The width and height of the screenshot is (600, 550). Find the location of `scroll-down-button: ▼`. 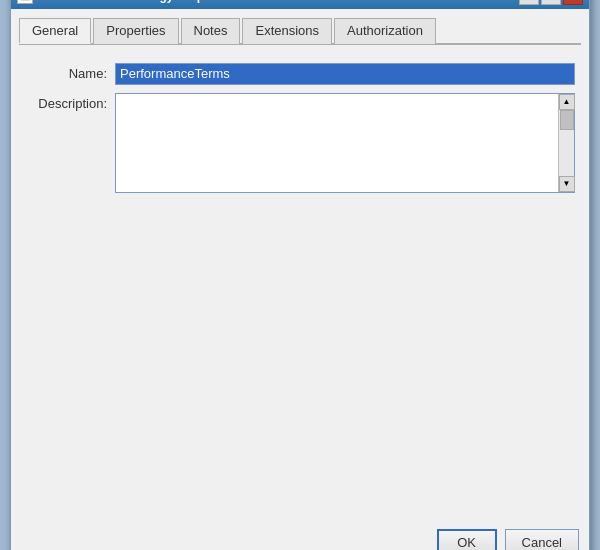

scroll-down-button: ▼ is located at coordinates (567, 184).